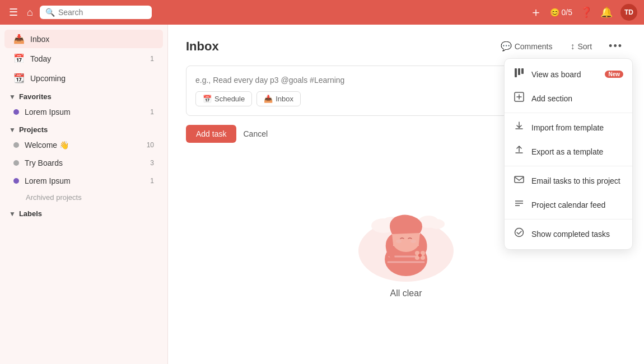 This screenshot has width=644, height=364. I want to click on board-icon, so click(519, 74).